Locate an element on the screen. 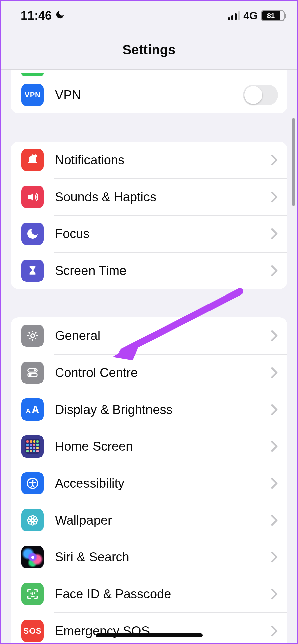 This screenshot has width=298, height=644. row-wallpaper: Wallpaper is located at coordinates (149, 520).